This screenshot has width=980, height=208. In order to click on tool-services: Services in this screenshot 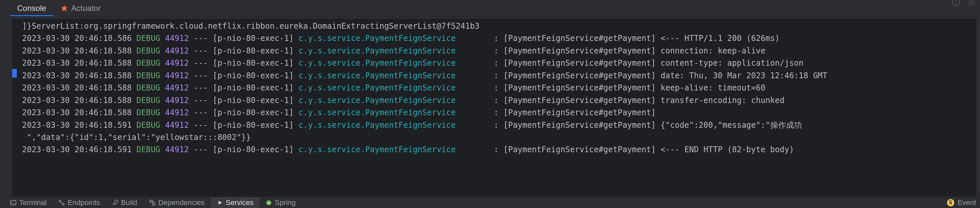, I will do `click(235, 203)`.